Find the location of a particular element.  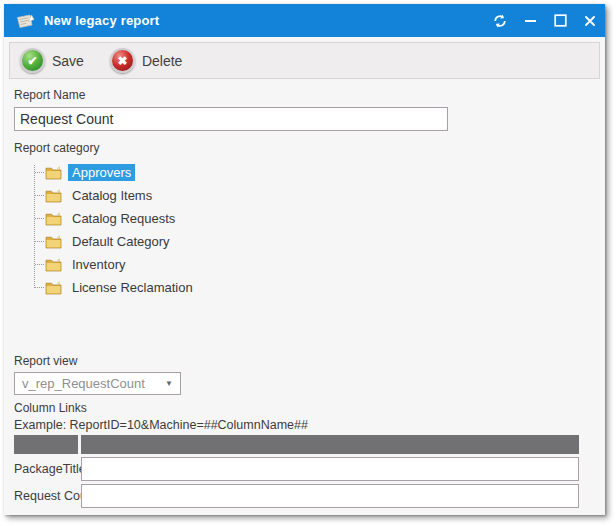

close-button is located at coordinates (590, 20).